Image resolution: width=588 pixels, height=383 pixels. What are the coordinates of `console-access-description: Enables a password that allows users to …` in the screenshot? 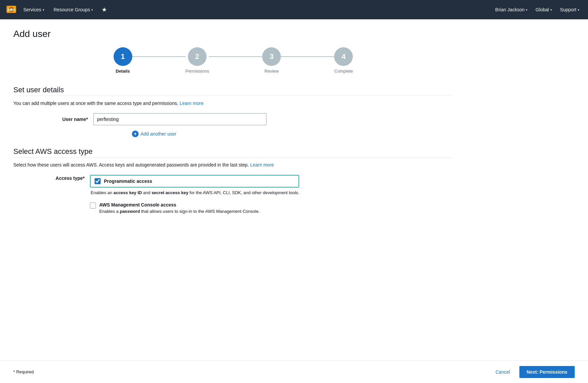 It's located at (180, 211).